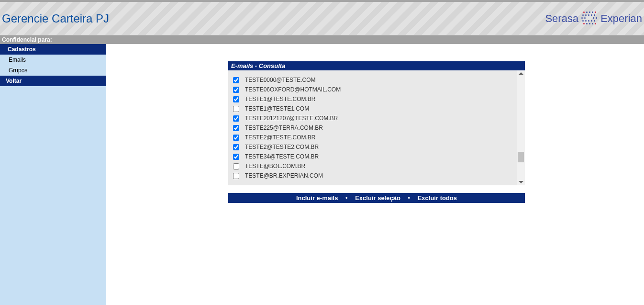 The image size is (644, 305). What do you see at coordinates (293, 90) in the screenshot?
I see `email-address: TESTE06OXFORD@HOTMAIL.COM` at bounding box center [293, 90].